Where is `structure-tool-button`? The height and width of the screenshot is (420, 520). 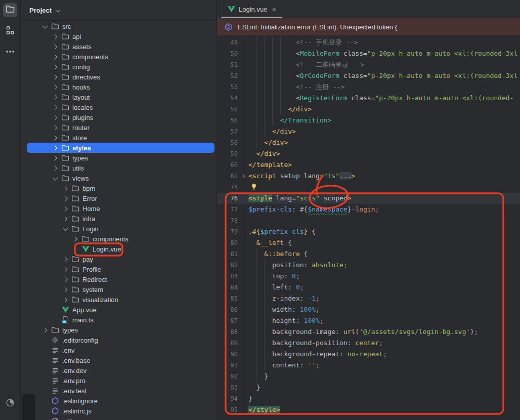 structure-tool-button is located at coordinates (10, 31).